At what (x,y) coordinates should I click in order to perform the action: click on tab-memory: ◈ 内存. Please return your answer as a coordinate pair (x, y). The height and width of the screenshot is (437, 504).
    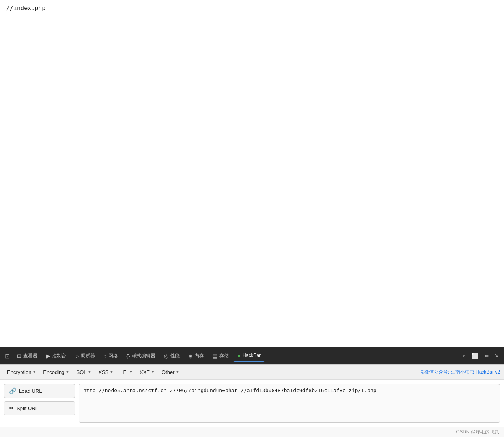
    Looking at the image, I should click on (196, 356).